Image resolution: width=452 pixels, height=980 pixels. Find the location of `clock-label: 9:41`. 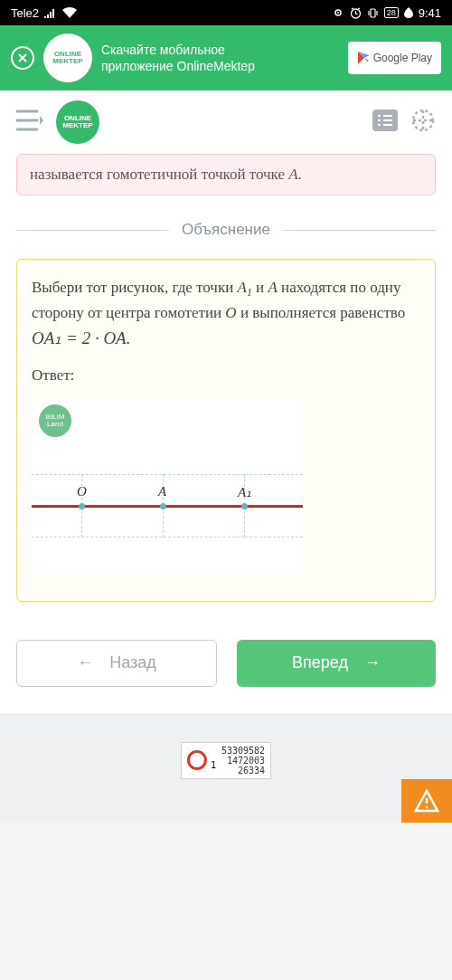

clock-label: 9:41 is located at coordinates (430, 13).